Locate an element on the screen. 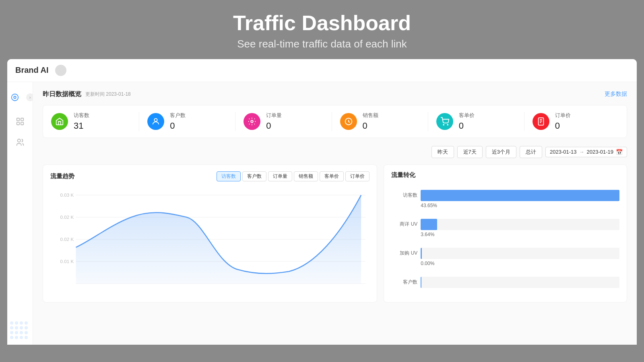 The width and height of the screenshot is (644, 362). sidebar-item-home is located at coordinates (15, 97).